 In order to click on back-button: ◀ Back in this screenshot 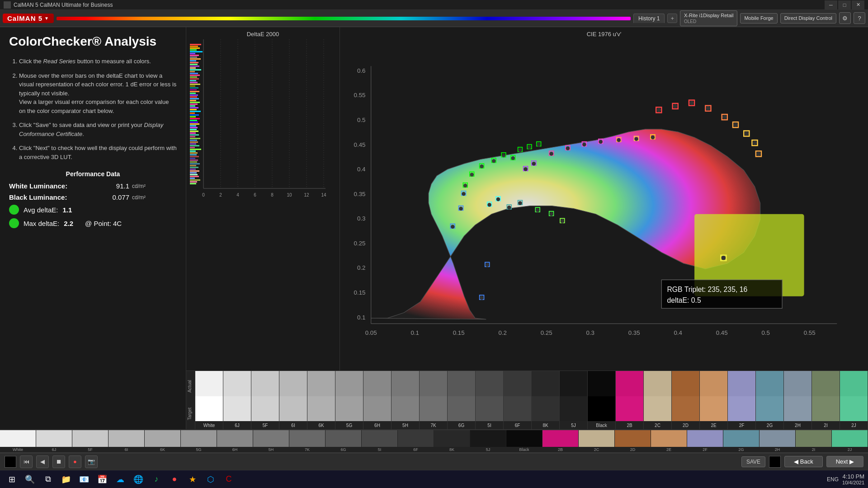, I will do `click(804, 462)`.